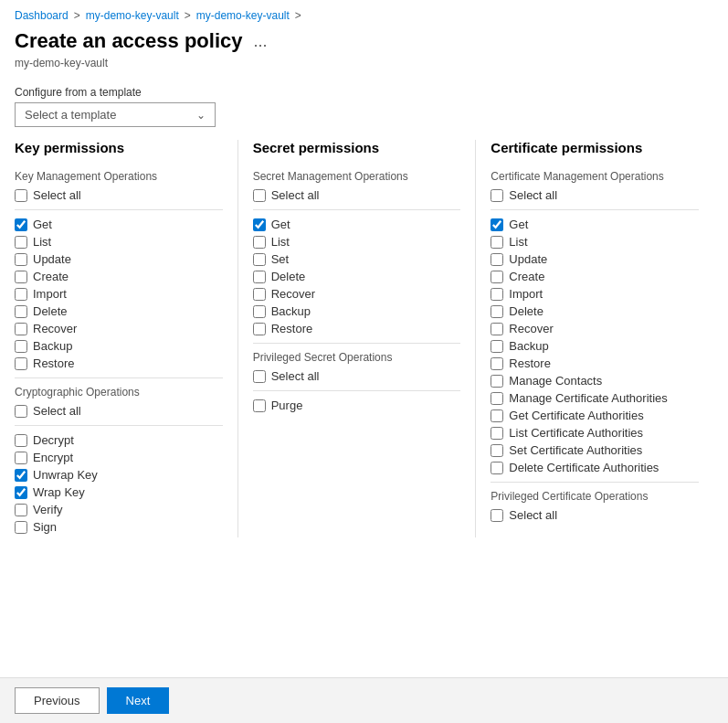  What do you see at coordinates (497, 242) in the screenshot?
I see `cert-list-checkbox` at bounding box center [497, 242].